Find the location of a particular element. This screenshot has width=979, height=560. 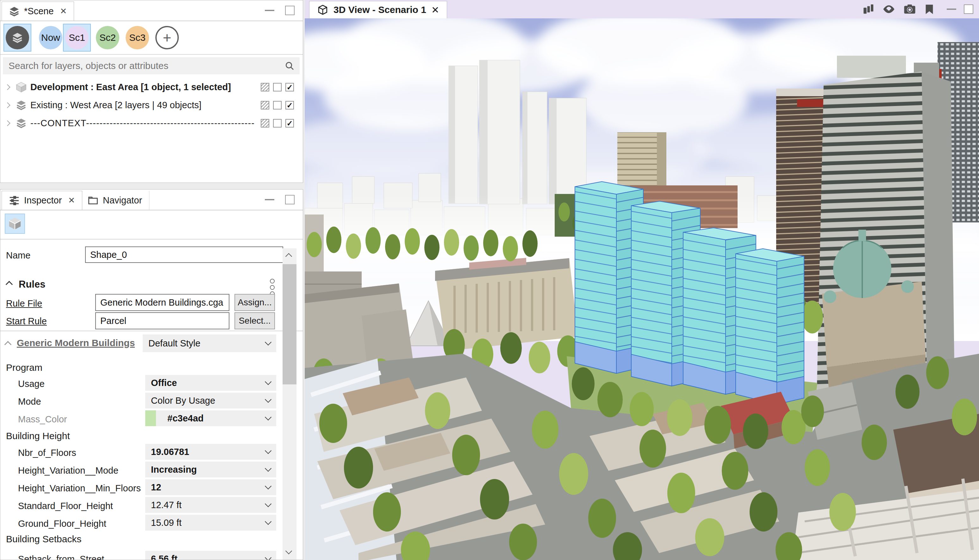

layer-label: Development : East Area [1 object, 1 sel… is located at coordinates (131, 87).